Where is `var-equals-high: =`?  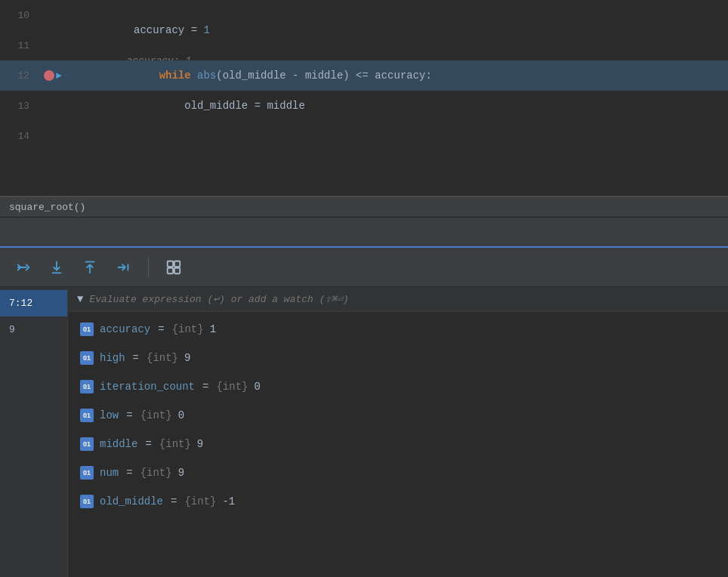
var-equals-high: = is located at coordinates (136, 358).